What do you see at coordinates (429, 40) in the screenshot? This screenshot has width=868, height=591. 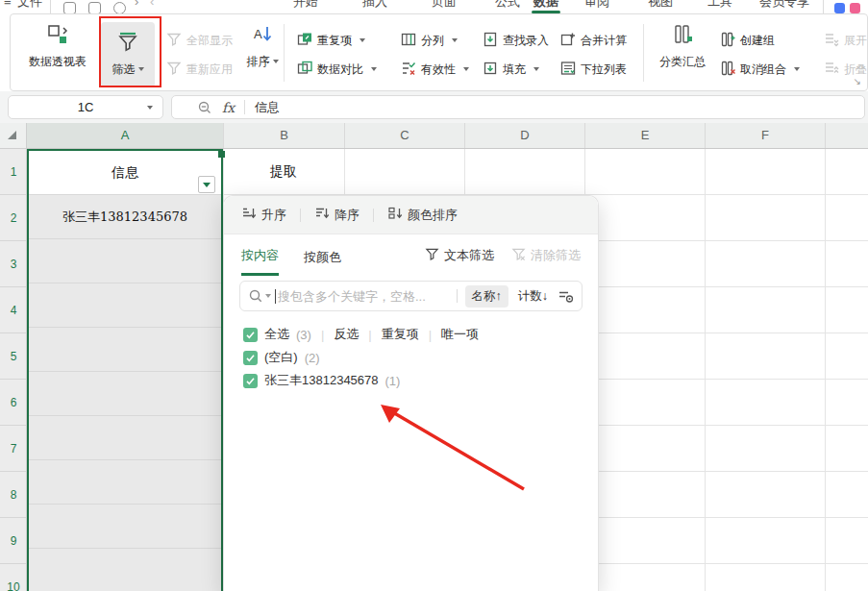 I see `text-to-columns-button: 分列` at bounding box center [429, 40].